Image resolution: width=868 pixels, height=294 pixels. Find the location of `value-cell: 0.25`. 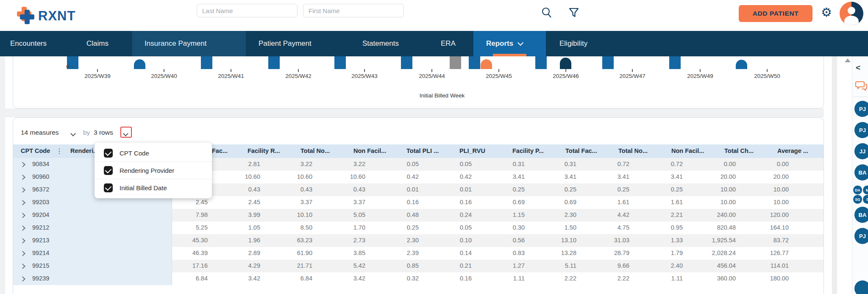

value-cell: 0.25 is located at coordinates (553, 189).